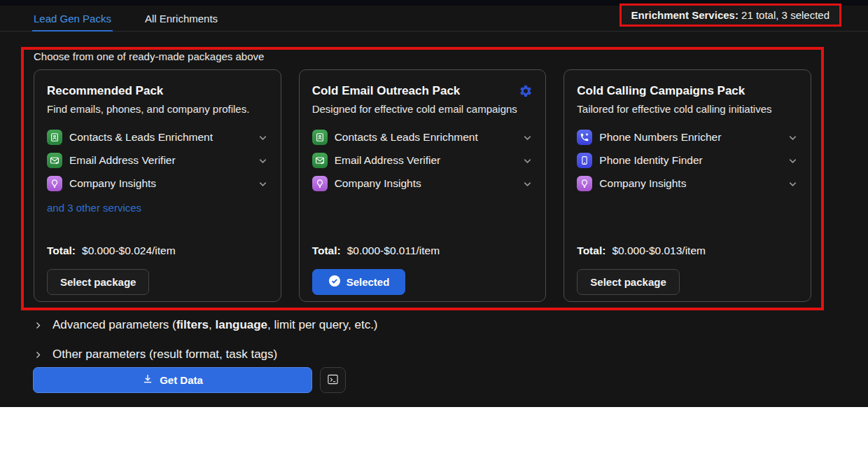 This screenshot has width=868, height=468. What do you see at coordinates (584, 160) in the screenshot?
I see `mobile-phone-icon` at bounding box center [584, 160].